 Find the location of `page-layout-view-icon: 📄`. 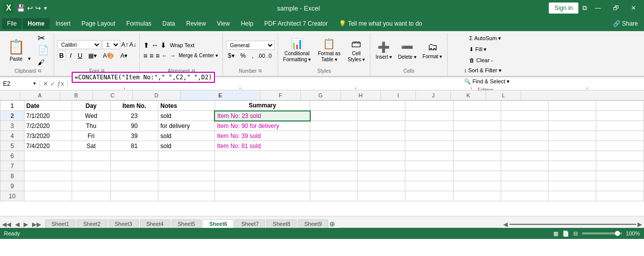

page-layout-view-icon: 📄 is located at coordinates (566, 234).